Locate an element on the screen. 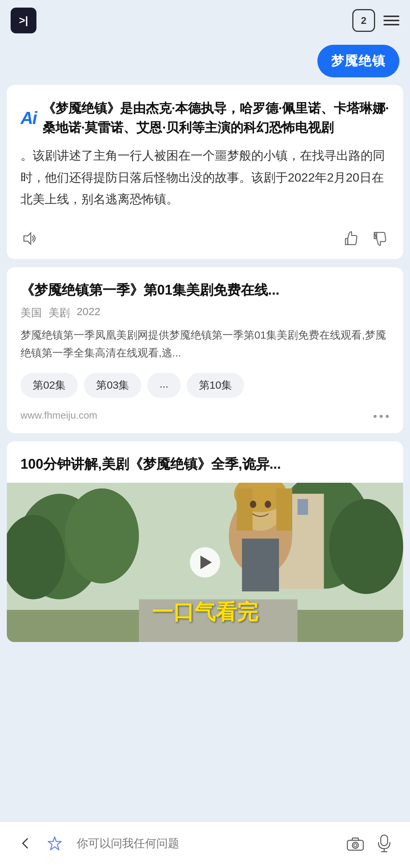 Image resolution: width=410 pixels, height=868 pixels. result-url: www.fhmeiju.com is located at coordinates (59, 416).